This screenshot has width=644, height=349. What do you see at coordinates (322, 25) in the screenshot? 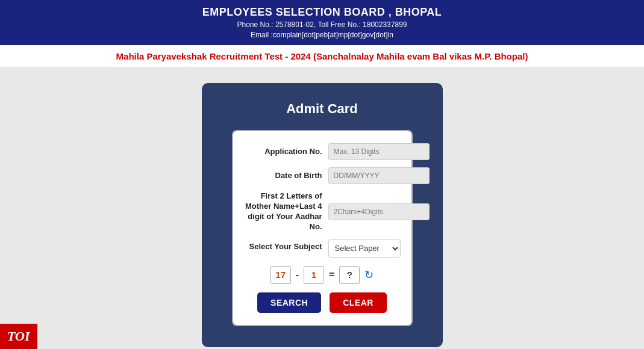
I see `header-phone: Phone No.: 2578801-02, Toll Free No.: 18…` at bounding box center [322, 25].